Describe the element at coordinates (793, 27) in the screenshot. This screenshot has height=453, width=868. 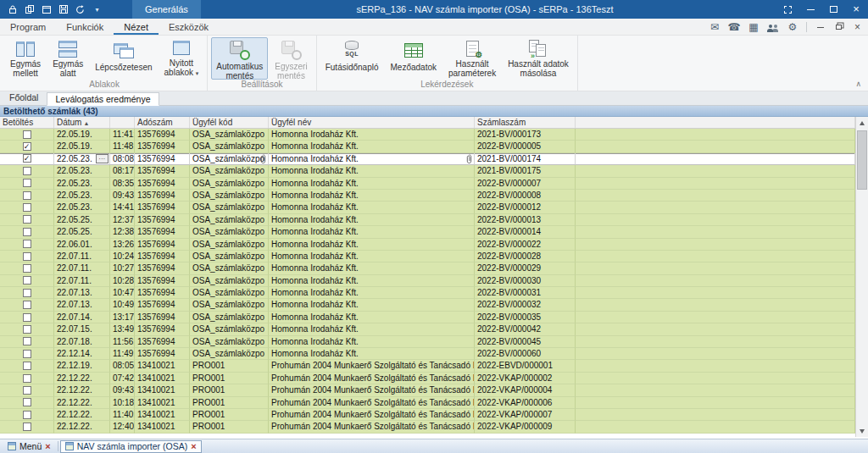
I see `gear-icon: ⚙` at that location.